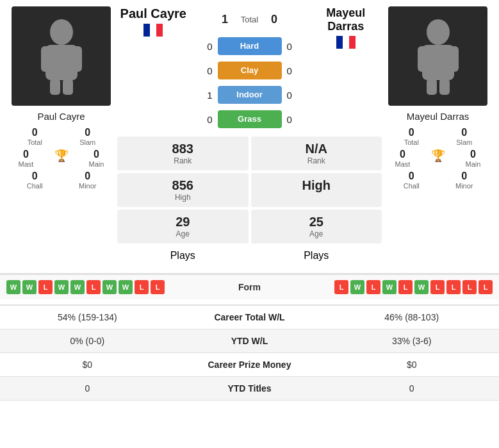 The width and height of the screenshot is (499, 448). What do you see at coordinates (438, 180) in the screenshot?
I see `player2-stat-row-3: 0 Chall 0 Minor` at bounding box center [438, 180].